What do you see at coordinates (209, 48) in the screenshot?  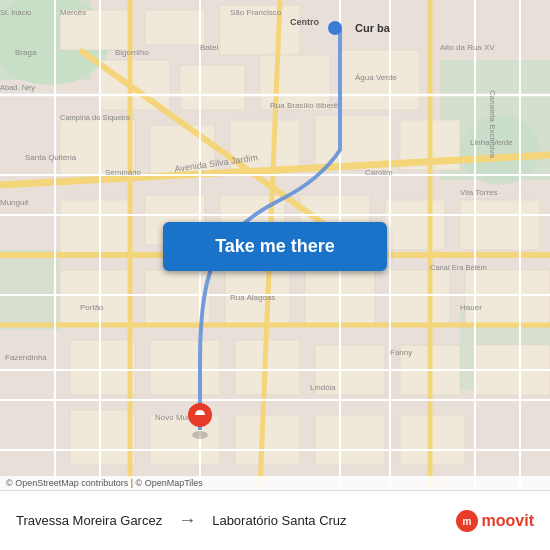 I see `svg-text: Batel` at bounding box center [209, 48].